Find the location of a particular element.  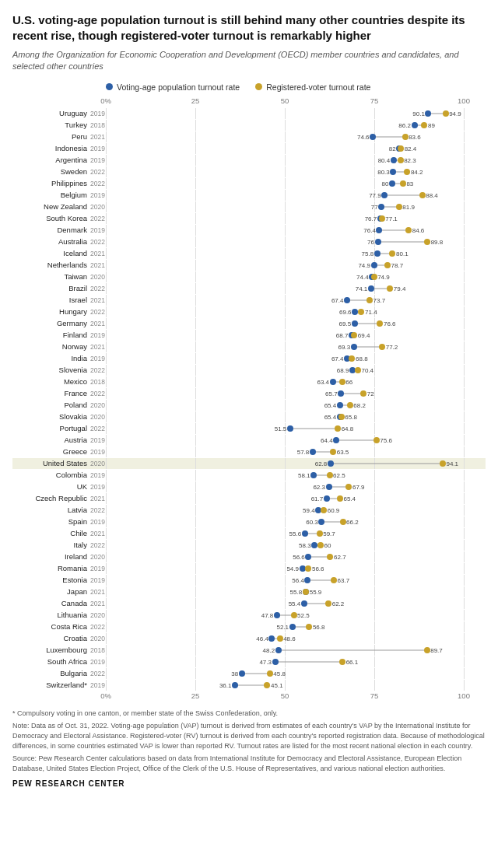

axis-labels-bottom: 0% 25 50 75 100 is located at coordinates (285, 697).